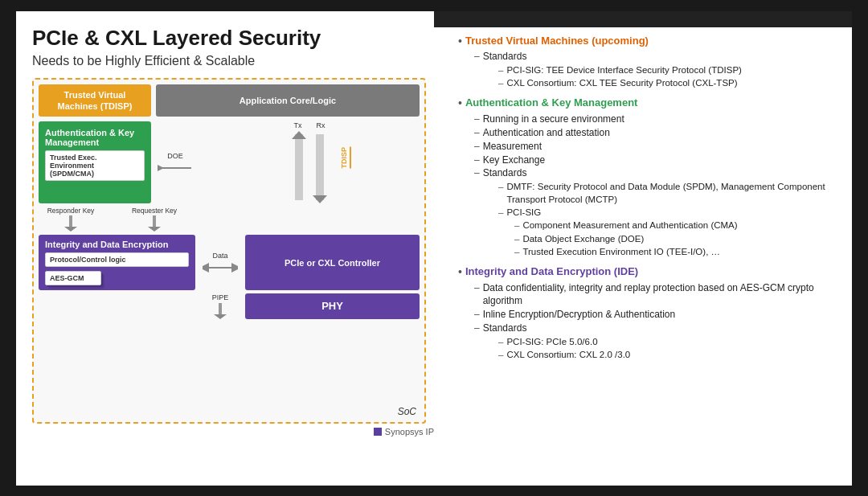 Image resolution: width=868 pixels, height=496 pixels. What do you see at coordinates (220, 311) in the screenshot?
I see `pipe-arrow` at bounding box center [220, 311].